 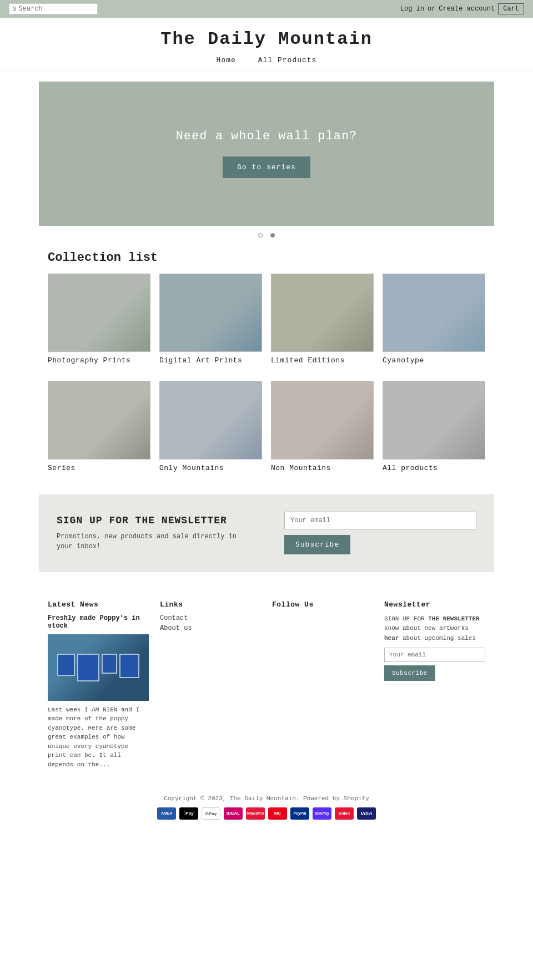 What do you see at coordinates (435, 655) in the screenshot?
I see `footer-newsletter-email-input` at bounding box center [435, 655].